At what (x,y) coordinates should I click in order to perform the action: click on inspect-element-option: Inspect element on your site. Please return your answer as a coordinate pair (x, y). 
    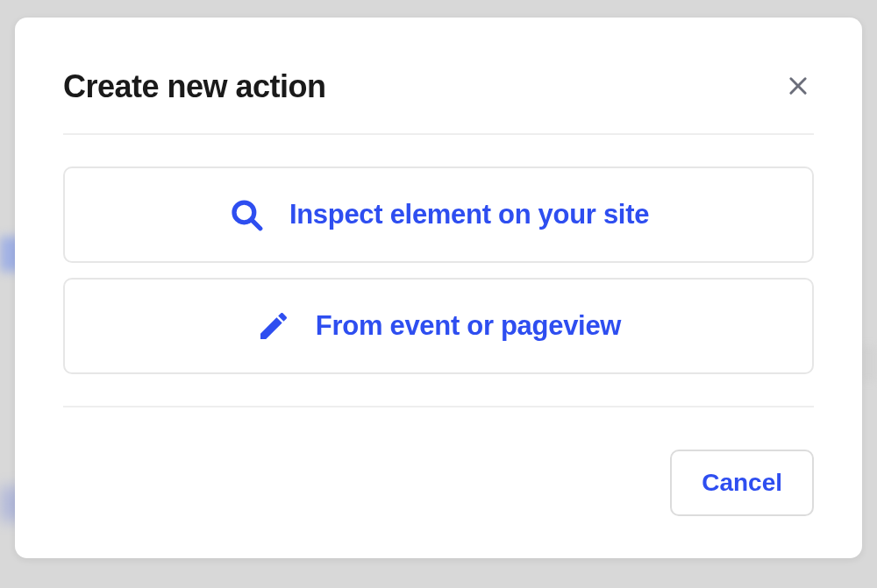
    Looking at the image, I should click on (438, 215).